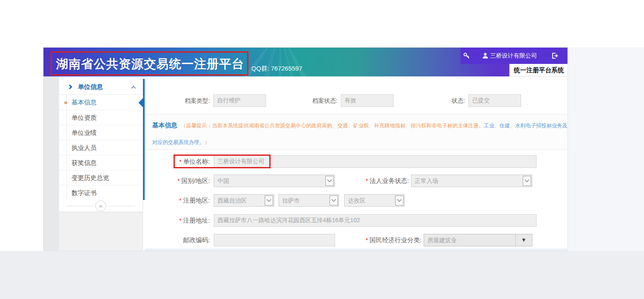  Describe the element at coordinates (375, 200) in the screenshot. I see `district-select: 达孜区` at that location.